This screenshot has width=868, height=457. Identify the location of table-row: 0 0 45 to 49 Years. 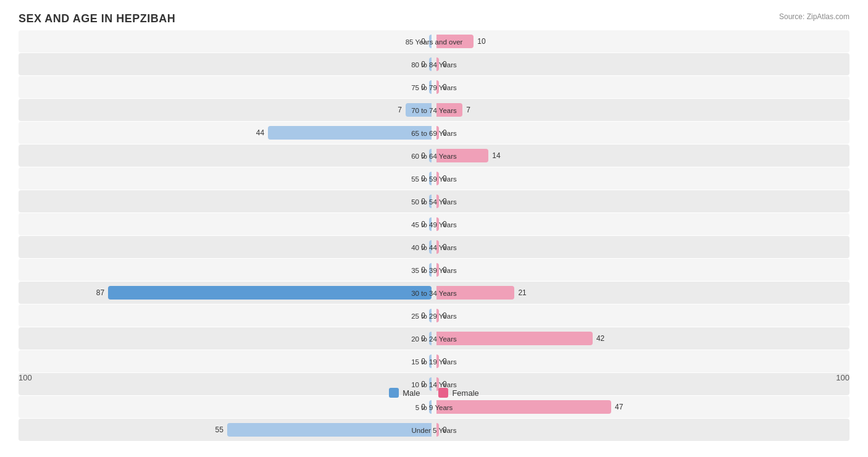
(434, 224).